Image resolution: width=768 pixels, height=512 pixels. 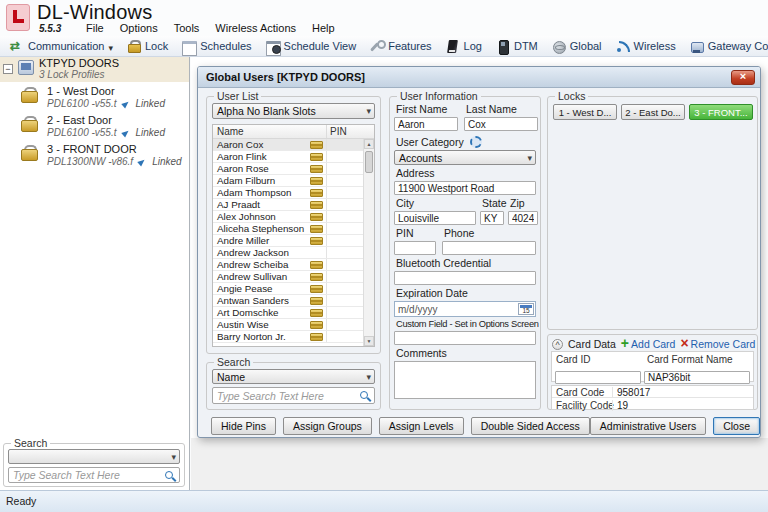 What do you see at coordinates (256, 28) in the screenshot?
I see `menu-item: Wireless Actions` at bounding box center [256, 28].